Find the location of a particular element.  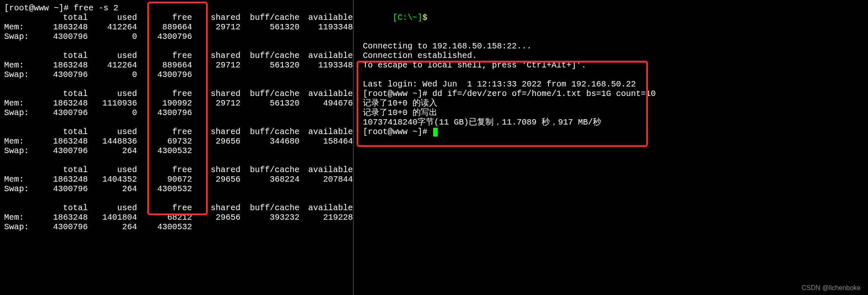

mem-used: 1401804 is located at coordinates (113, 218).